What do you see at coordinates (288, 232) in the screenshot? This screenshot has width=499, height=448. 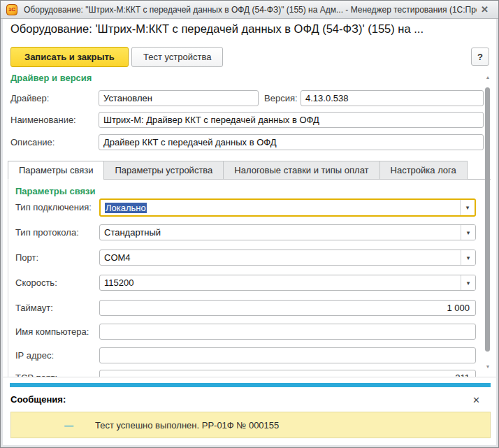 I see `protocol-type-combobox: Стандартный ▾` at bounding box center [288, 232].